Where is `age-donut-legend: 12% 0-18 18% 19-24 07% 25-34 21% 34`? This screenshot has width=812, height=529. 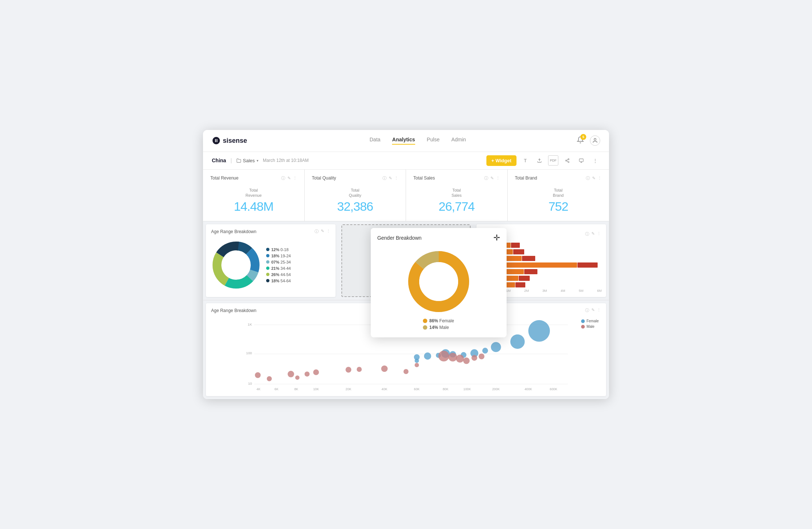
age-donut-legend: 12% 0-18 18% 19-24 07% 25-34 21% 34 is located at coordinates (278, 265).